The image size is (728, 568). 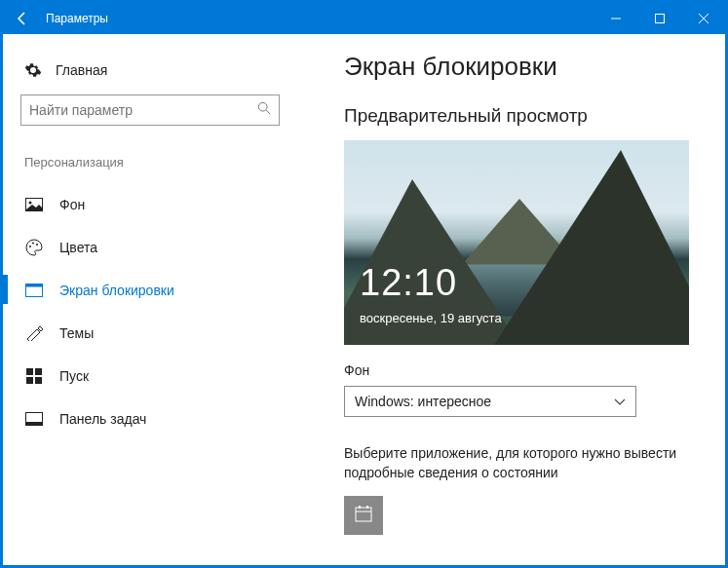 What do you see at coordinates (74, 376) in the screenshot?
I see `sidebar-item-label: Пуск` at bounding box center [74, 376].